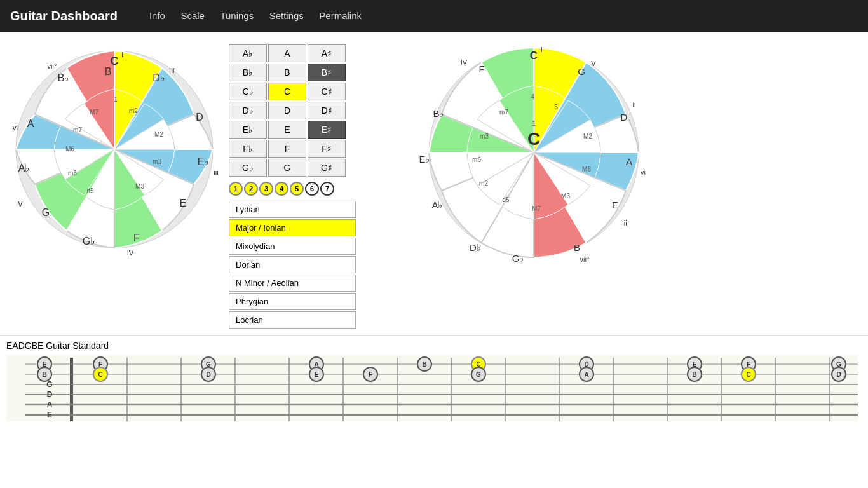  What do you see at coordinates (292, 227) in the screenshot?
I see `mode-major: Major / Ionian` at bounding box center [292, 227].